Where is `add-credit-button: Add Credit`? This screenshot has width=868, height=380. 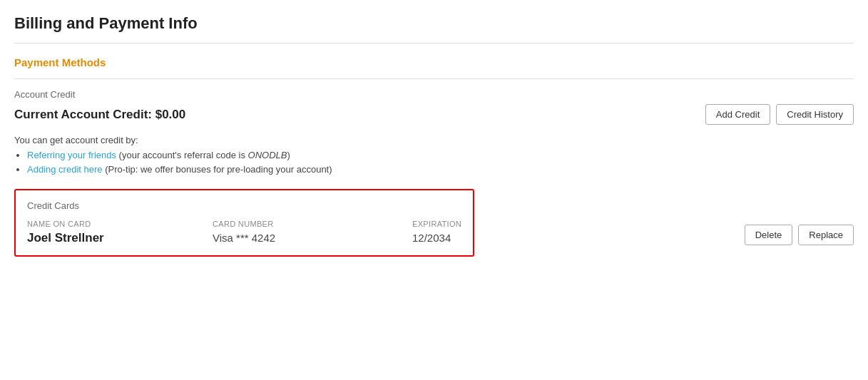 add-credit-button: Add Credit is located at coordinates (737, 114).